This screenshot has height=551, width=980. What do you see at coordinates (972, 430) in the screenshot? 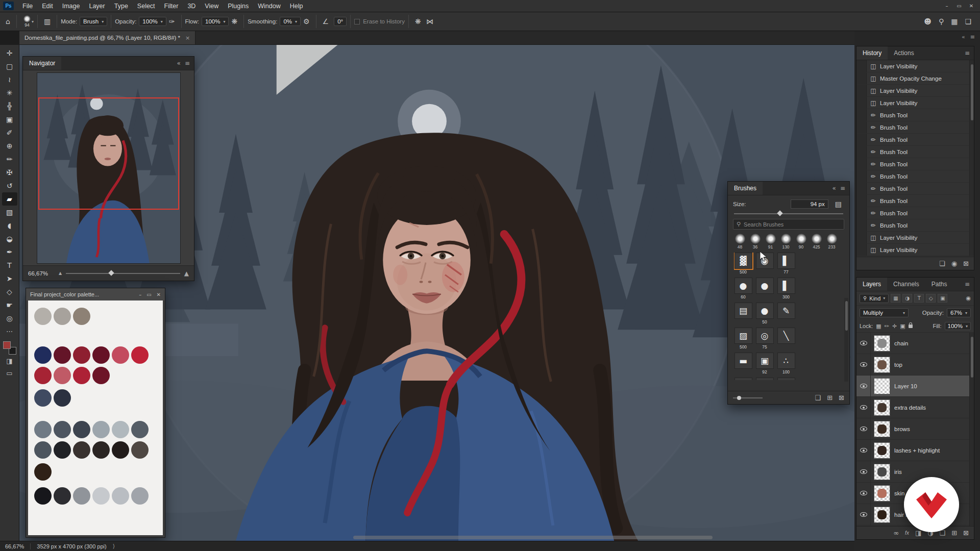
I see `layers-scrollbar` at bounding box center [972, 430].